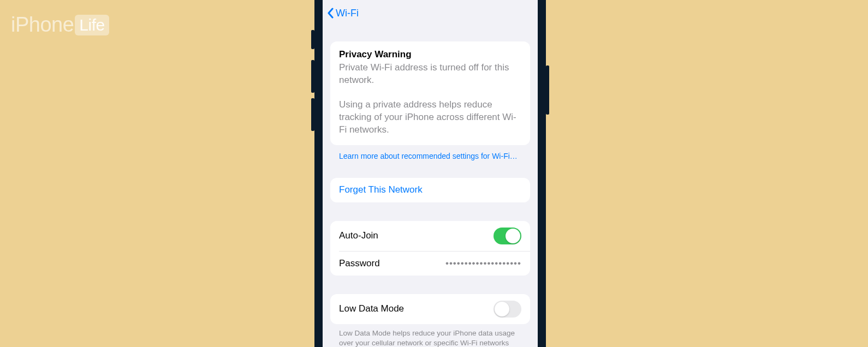 The width and height of the screenshot is (868, 347). Describe the element at coordinates (60, 25) in the screenshot. I see `watermark-logo: iPhoneLife` at that location.